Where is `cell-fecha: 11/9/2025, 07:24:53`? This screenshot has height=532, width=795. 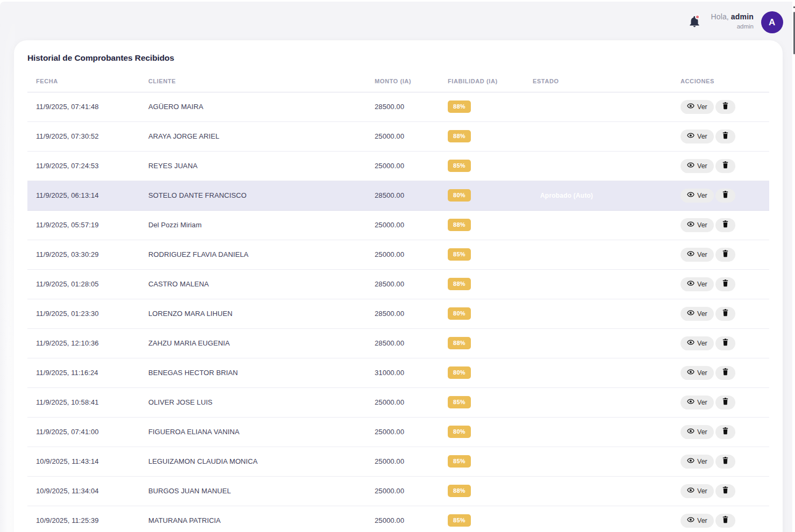
cell-fecha: 11/9/2025, 07:24:53 is located at coordinates (84, 166).